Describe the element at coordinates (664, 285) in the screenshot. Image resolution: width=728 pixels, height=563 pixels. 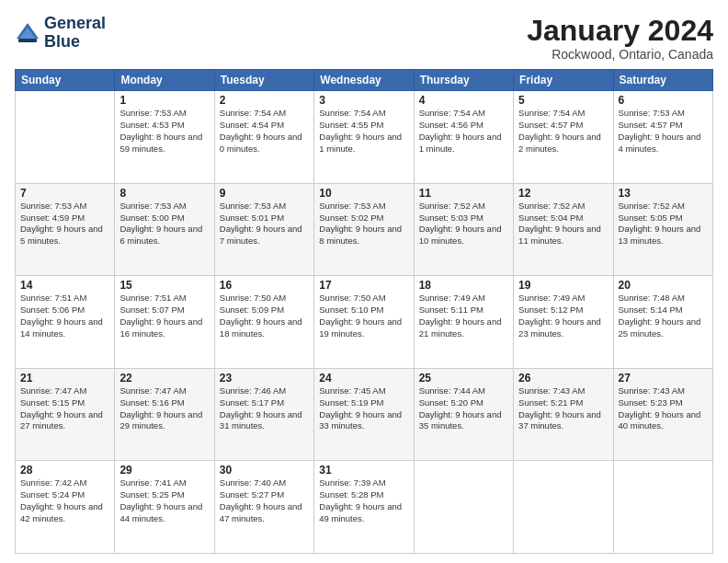
I see `day-number: 20` at that location.